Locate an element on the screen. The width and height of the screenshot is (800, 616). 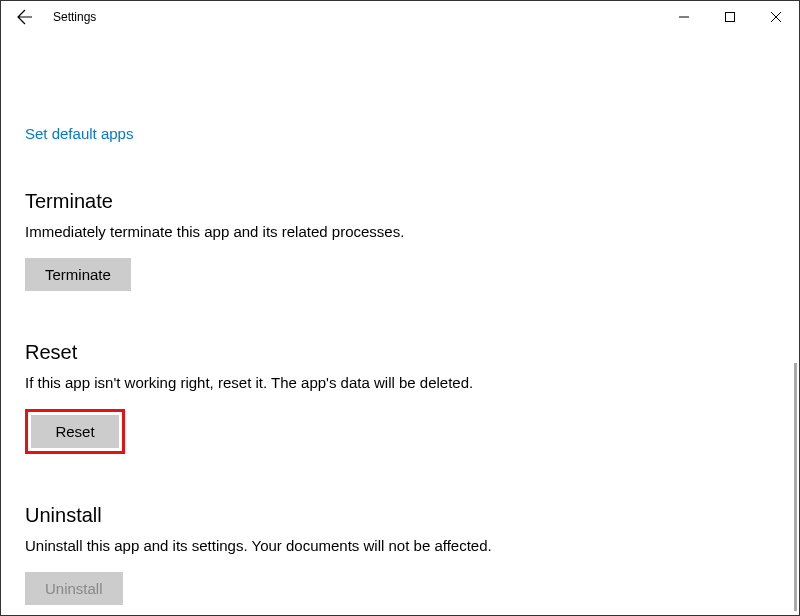
minimize-icon is located at coordinates (684, 17).